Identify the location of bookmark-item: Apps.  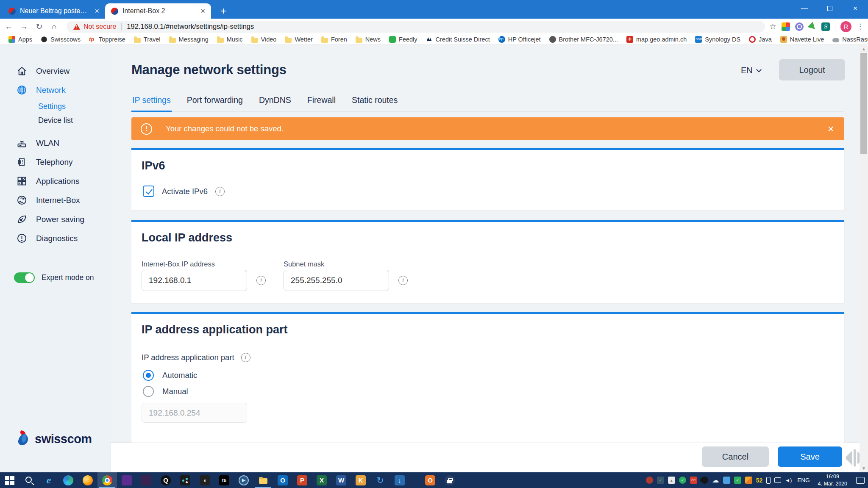
(20, 39).